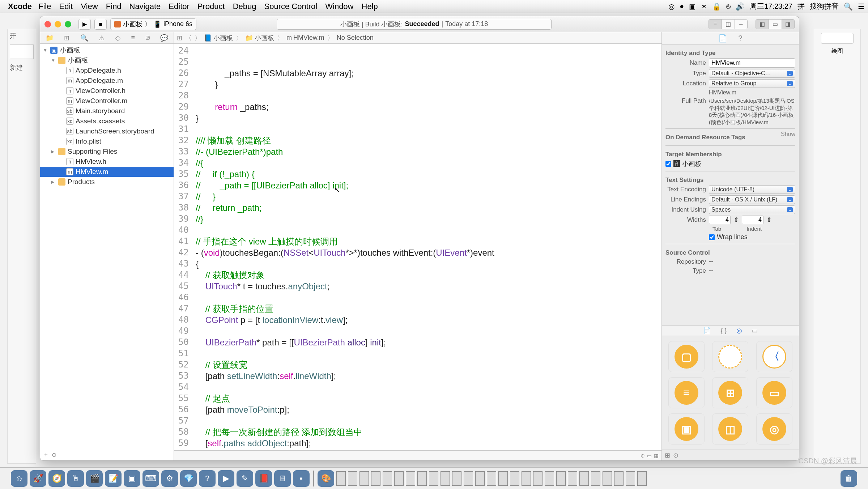  What do you see at coordinates (754, 331) in the screenshot?
I see `media-library-tab-icon: ▭` at bounding box center [754, 331].